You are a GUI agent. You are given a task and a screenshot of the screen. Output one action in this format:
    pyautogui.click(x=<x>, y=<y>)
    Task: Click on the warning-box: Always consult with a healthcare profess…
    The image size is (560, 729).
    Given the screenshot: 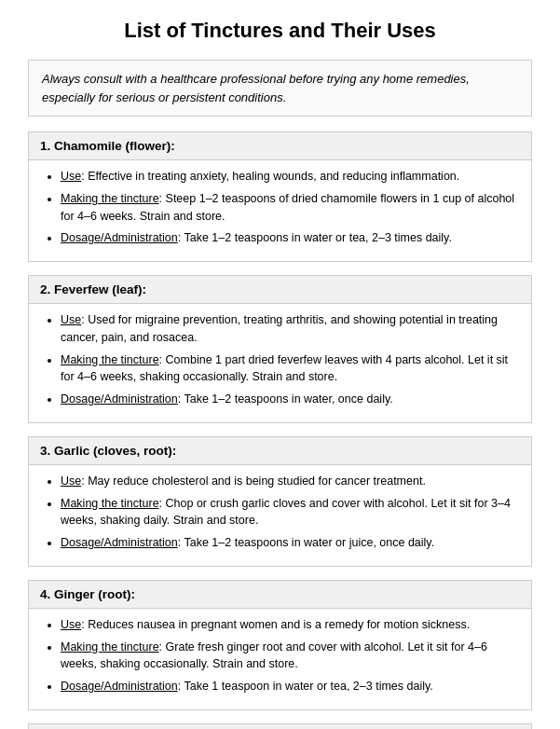 What is the action you would take?
    pyautogui.click(x=280, y=88)
    